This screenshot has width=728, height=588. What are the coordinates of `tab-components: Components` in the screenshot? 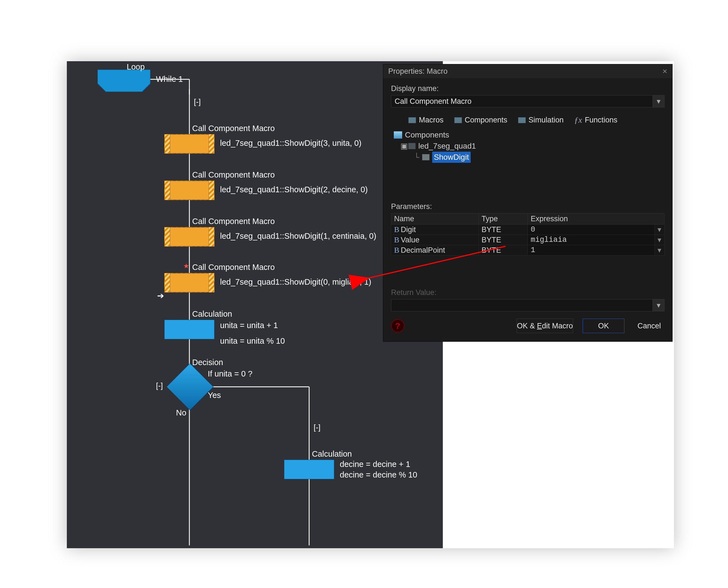 It's located at (481, 120).